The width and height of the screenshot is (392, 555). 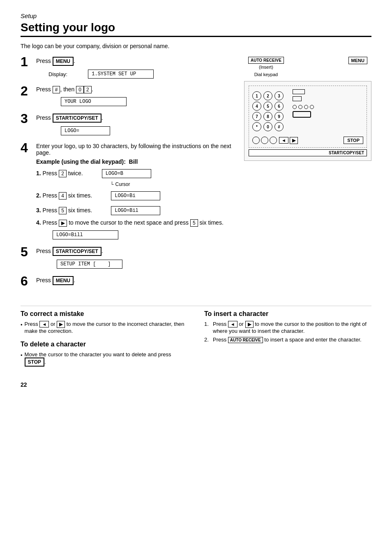 What do you see at coordinates (57, 90) in the screenshot?
I see `hash-key: #` at bounding box center [57, 90].